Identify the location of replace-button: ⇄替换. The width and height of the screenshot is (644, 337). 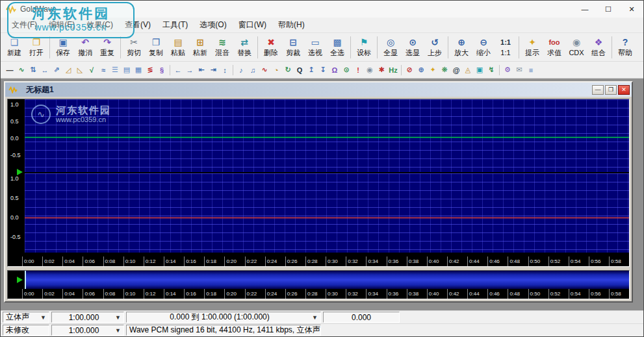
(244, 47).